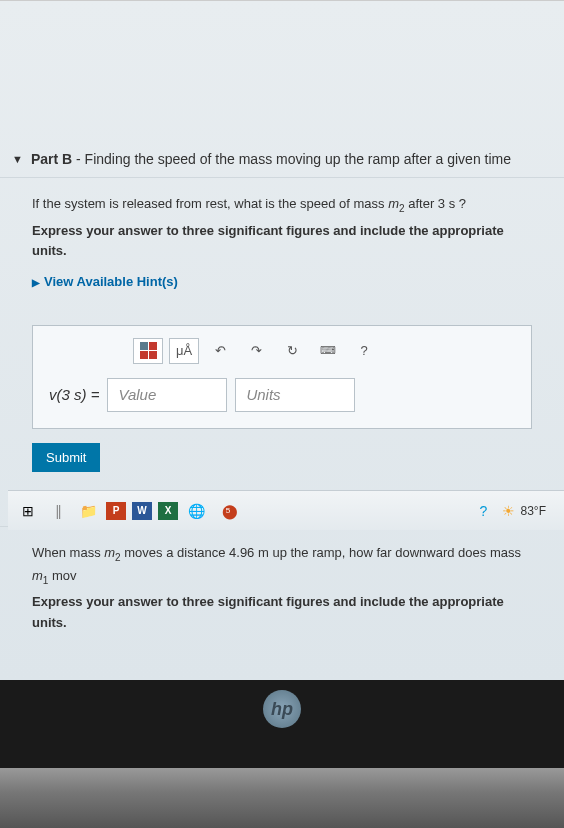  What do you see at coordinates (196, 511) in the screenshot?
I see `chrome-icon: 🌐` at bounding box center [196, 511].